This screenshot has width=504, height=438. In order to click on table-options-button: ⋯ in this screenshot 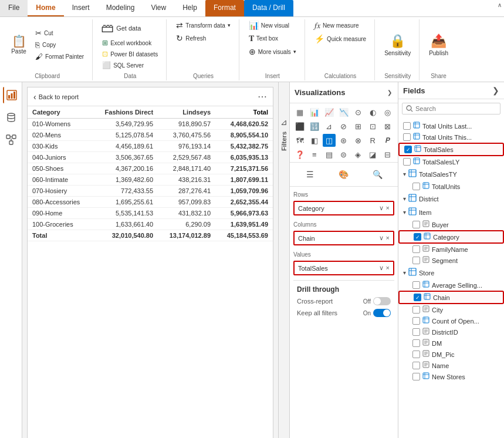, I will do `click(262, 96)`.